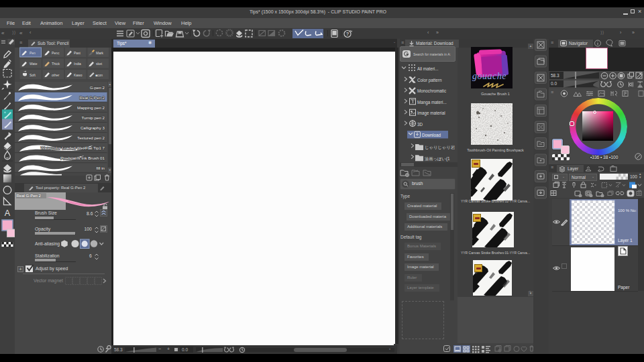 The width and height of the screenshot is (644, 362). What do you see at coordinates (101, 168) in the screenshot?
I see `svg-text: fill in` at bounding box center [101, 168].